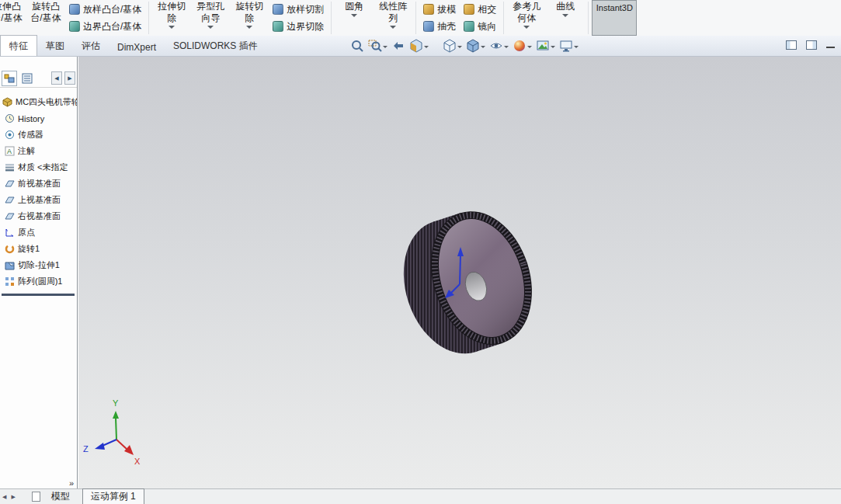 This screenshot has width=841, height=504. I want to click on linear-pattern-button: 线性阵 列, so click(393, 18).